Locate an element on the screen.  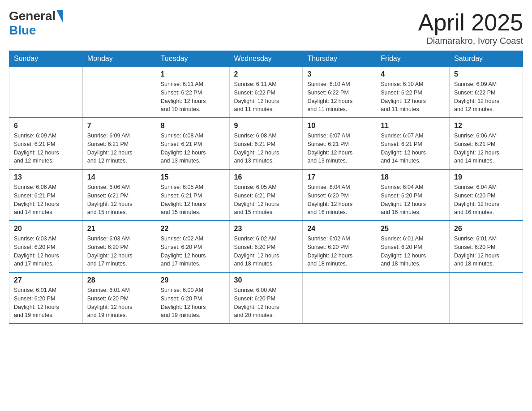
logo-general-text: General is located at coordinates (32, 16).